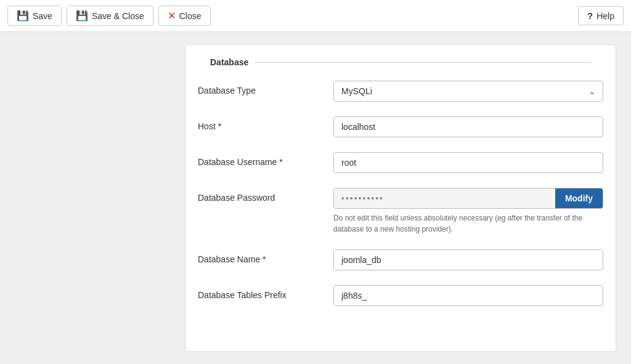  Describe the element at coordinates (590, 16) in the screenshot. I see `help-icon: ?` at that location.